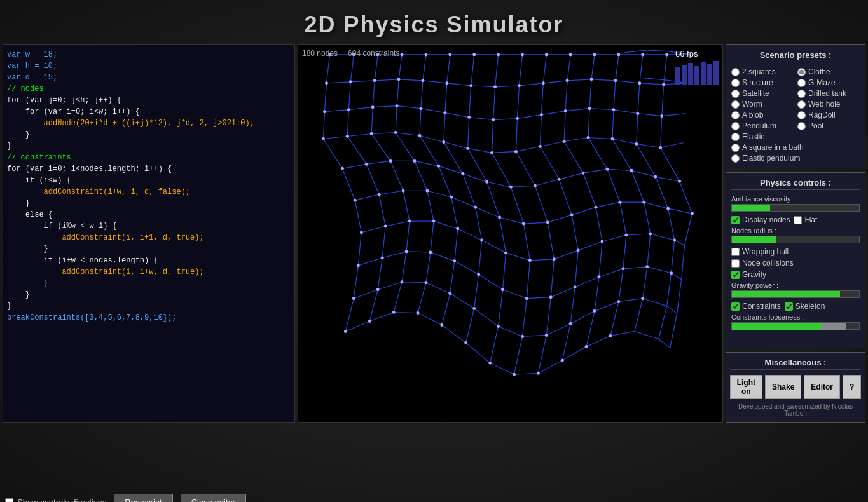  What do you see at coordinates (796, 235) in the screenshot?
I see `nodes-radius-control: Nodes radius :` at bounding box center [796, 235].